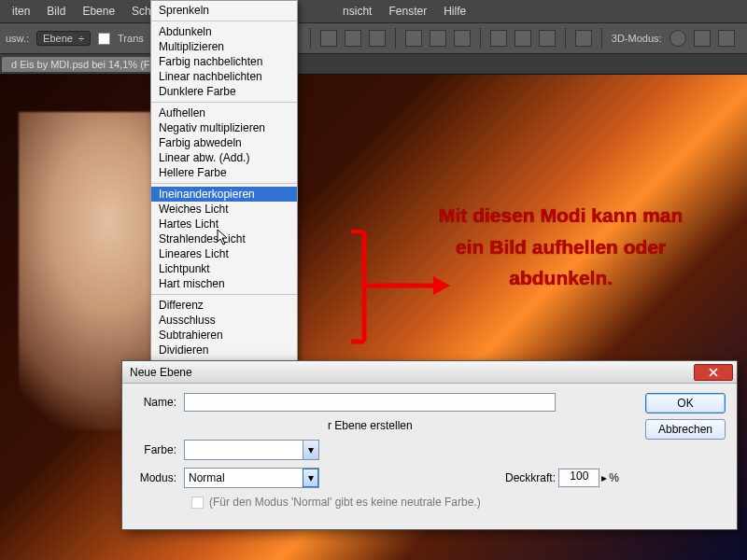 The width and height of the screenshot is (747, 560). Describe the element at coordinates (224, 32) in the screenshot. I see `blend-mode-item: Abdunkeln` at that location.